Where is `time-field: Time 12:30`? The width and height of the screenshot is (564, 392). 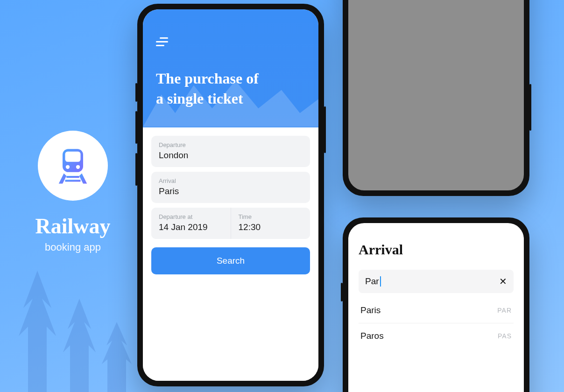 time-field: Time 12:30 is located at coordinates (271, 223).